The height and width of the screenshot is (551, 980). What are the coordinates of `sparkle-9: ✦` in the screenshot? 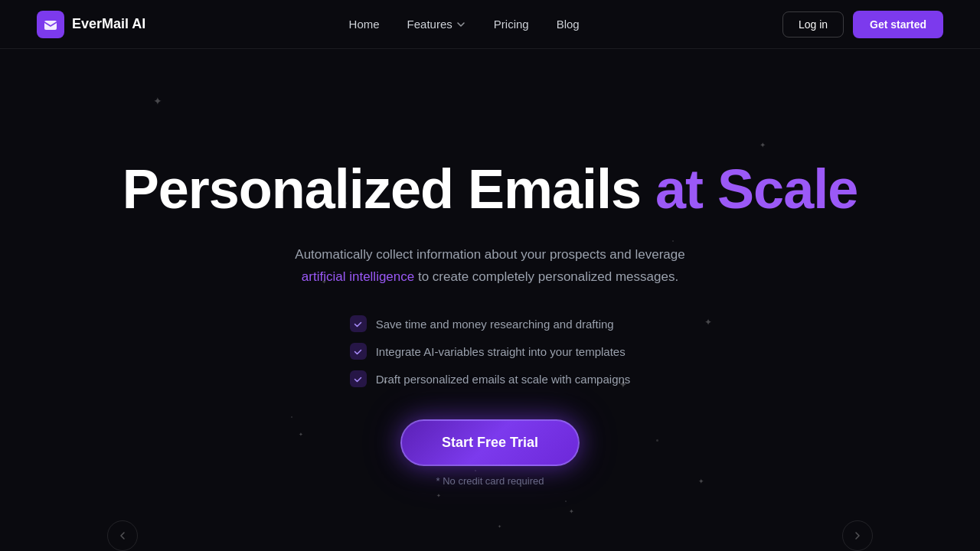 It's located at (439, 496).